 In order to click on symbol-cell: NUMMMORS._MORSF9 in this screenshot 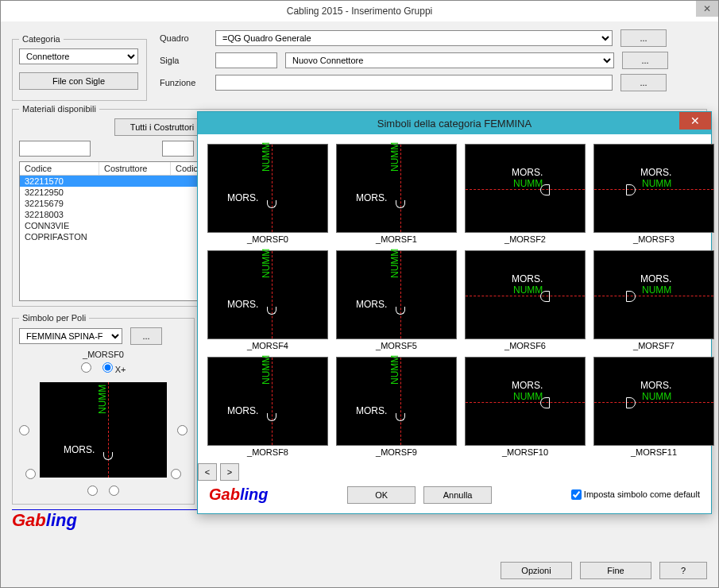, I will do `click(396, 407)`.